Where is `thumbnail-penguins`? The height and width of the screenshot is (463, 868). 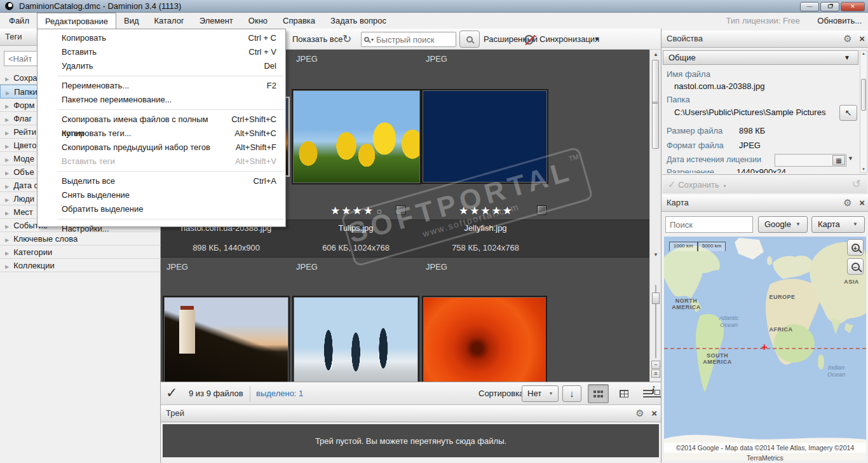 thumbnail-penguins is located at coordinates (356, 338).